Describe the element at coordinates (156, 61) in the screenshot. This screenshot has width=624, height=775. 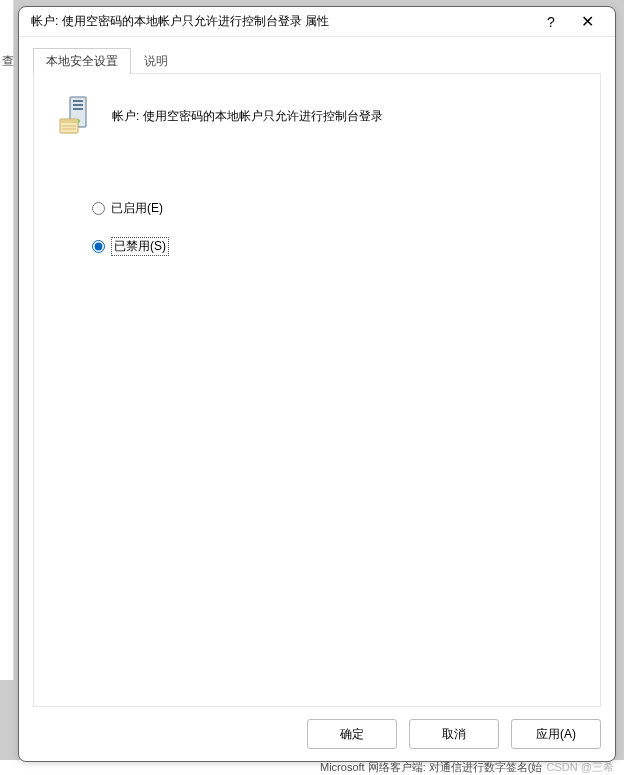
I see `tab-description: 说明` at that location.